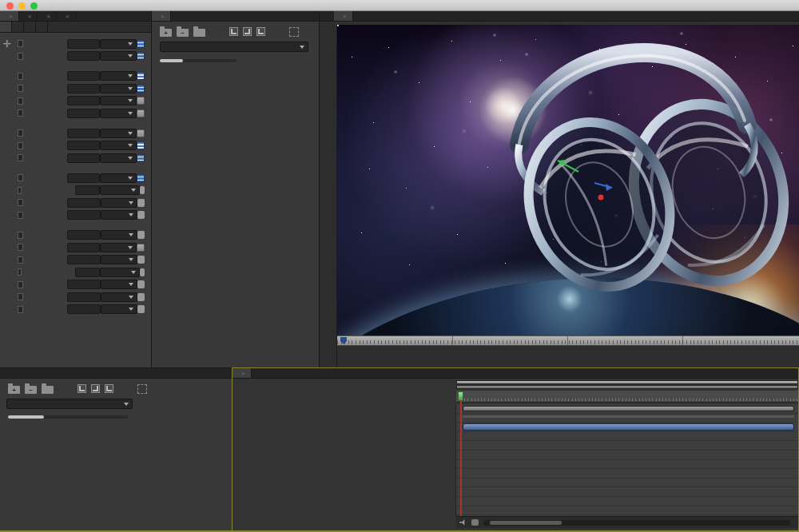  Describe the element at coordinates (637, 522) in the screenshot. I see `timeline-h-scrollbar` at that location.